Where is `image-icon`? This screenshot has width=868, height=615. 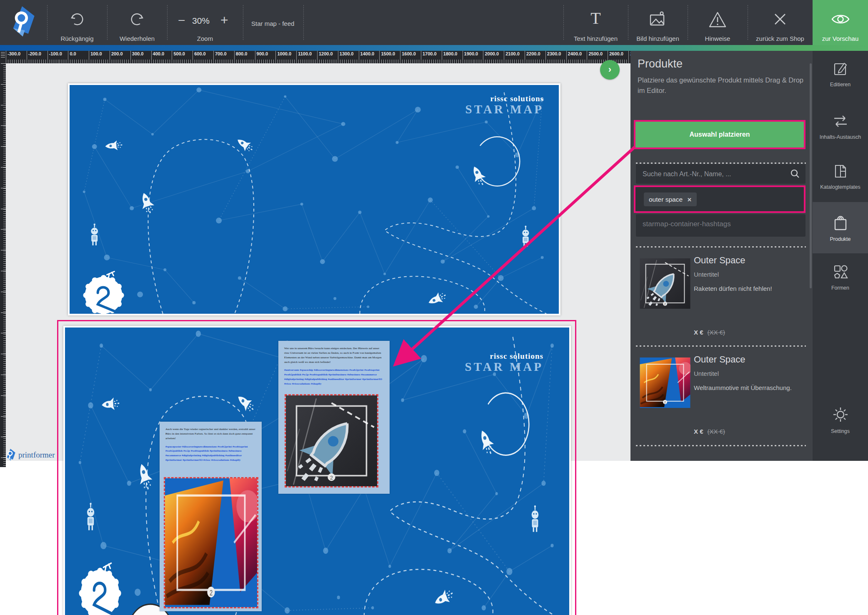
image-icon is located at coordinates (658, 20).